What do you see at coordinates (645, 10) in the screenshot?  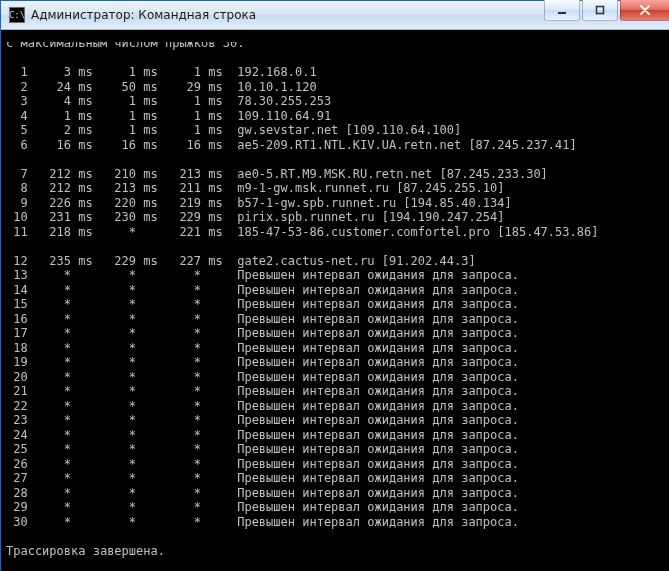 I see `close-icon` at bounding box center [645, 10].